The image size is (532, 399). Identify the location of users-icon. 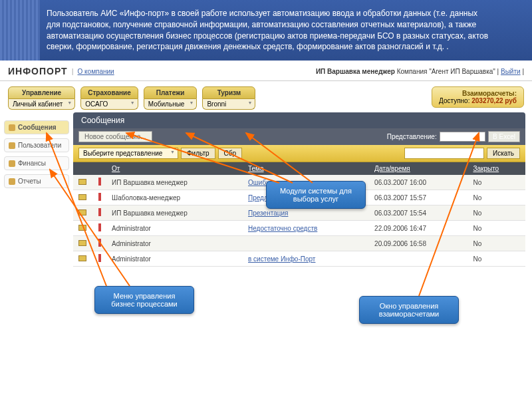
(12, 146).